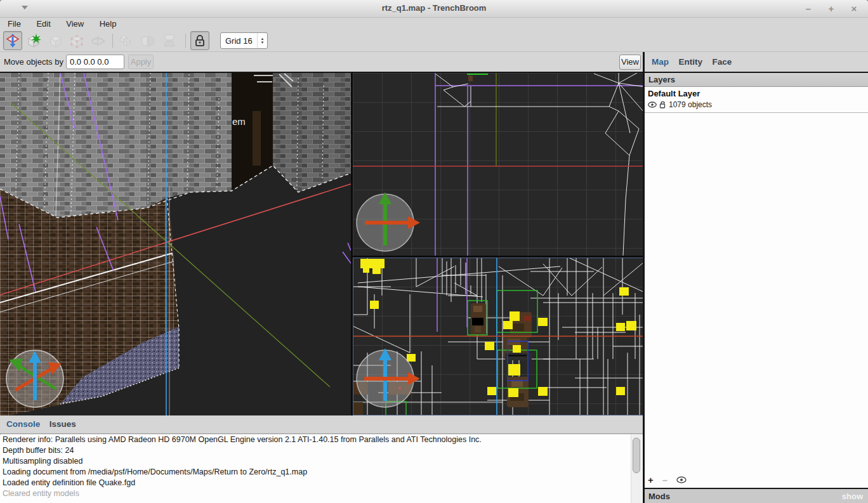 The height and width of the screenshot is (503, 868). I want to click on mods-show-button: show, so click(853, 496).